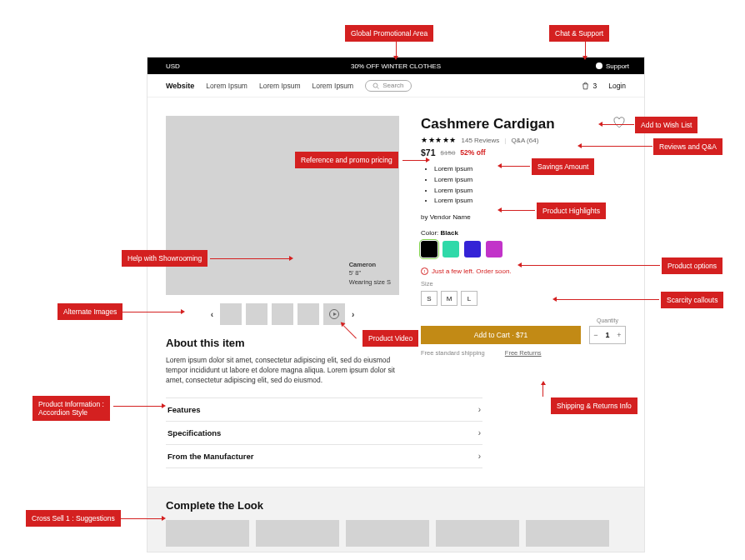 This screenshot has width=745, height=560. Describe the element at coordinates (165, 258) in the screenshot. I see `annot-showrooming: Help with Showrooming` at that location.